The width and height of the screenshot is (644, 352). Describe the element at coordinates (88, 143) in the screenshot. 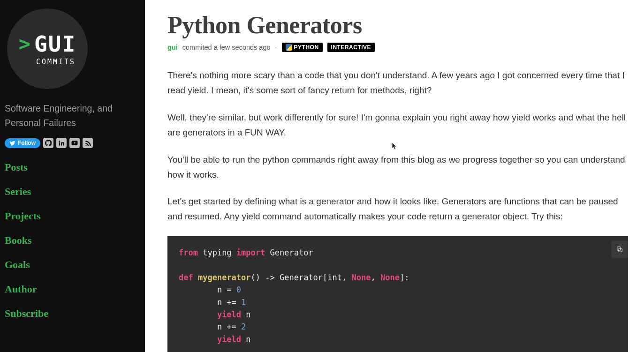

I see `rss-icon` at that location.